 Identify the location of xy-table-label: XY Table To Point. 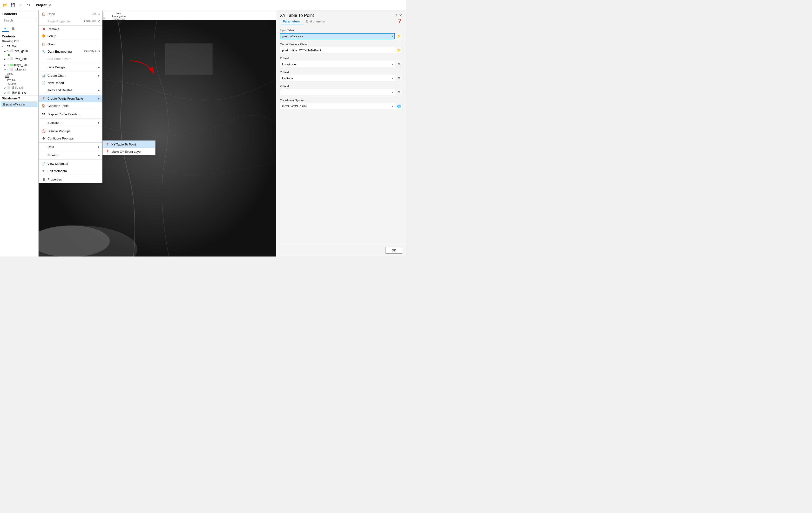
(123, 144).